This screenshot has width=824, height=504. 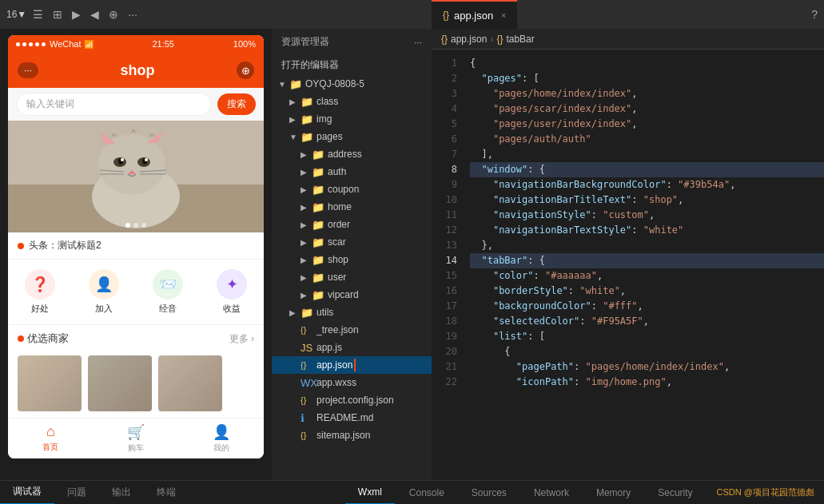 What do you see at coordinates (352, 383) in the screenshot?
I see `tree-app-wxss: ▶ WX app.wxss` at bounding box center [352, 383].